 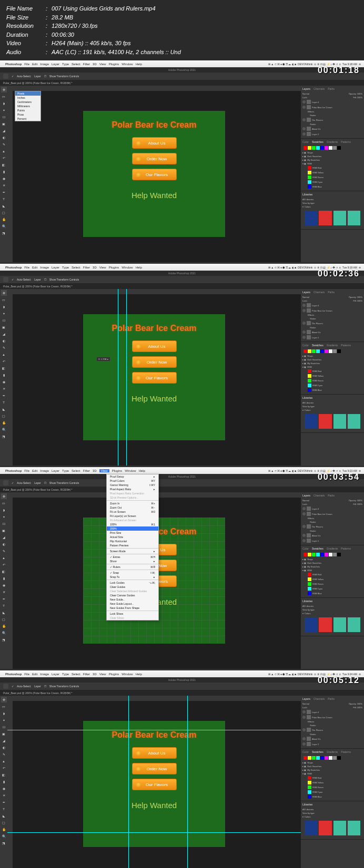 I want to click on gradient-tool: ▮, so click(x=4, y=171).